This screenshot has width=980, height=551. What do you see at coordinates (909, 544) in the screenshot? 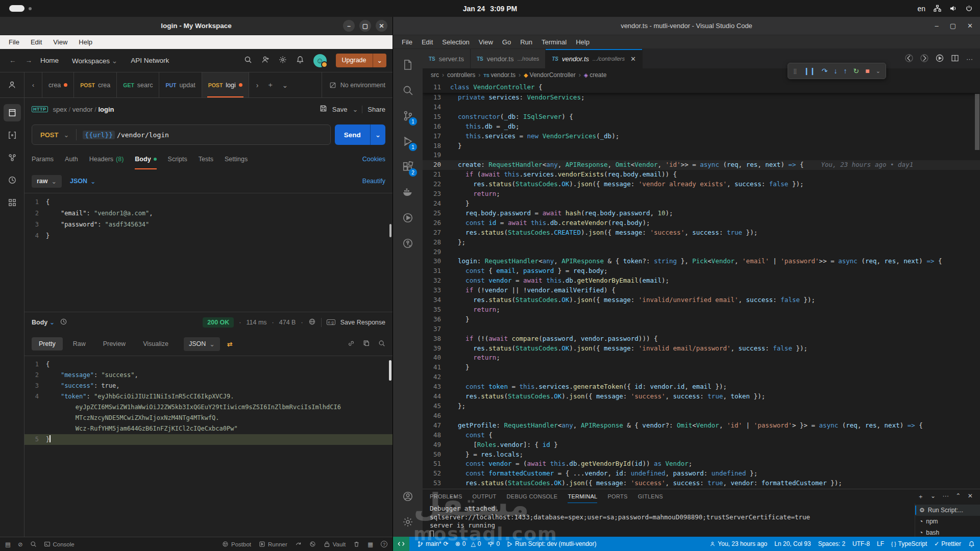
I see `language-mode: { }TypeScript` at bounding box center [909, 544].